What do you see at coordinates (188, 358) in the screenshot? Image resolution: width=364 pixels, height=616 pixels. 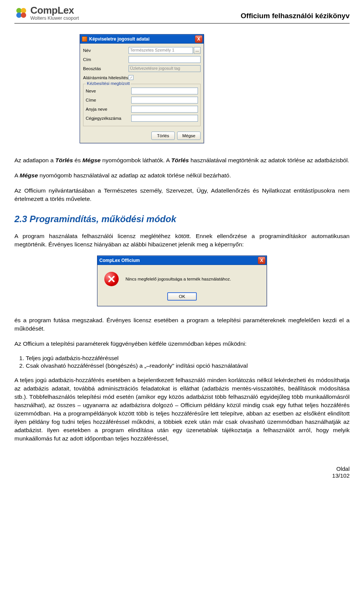 I see `list-item: Teljes jogú adatbázis-hozzáféréssel` at bounding box center [188, 358].